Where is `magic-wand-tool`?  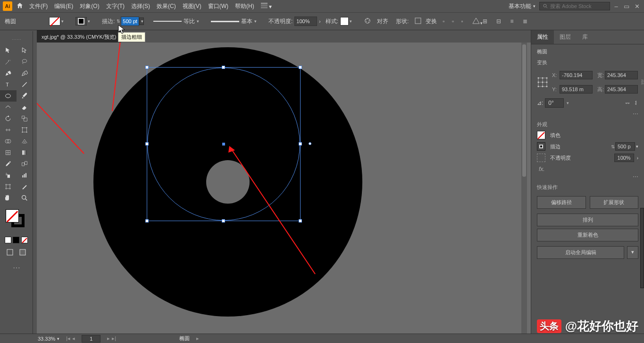 magic-wand-tool is located at coordinates (8, 62).